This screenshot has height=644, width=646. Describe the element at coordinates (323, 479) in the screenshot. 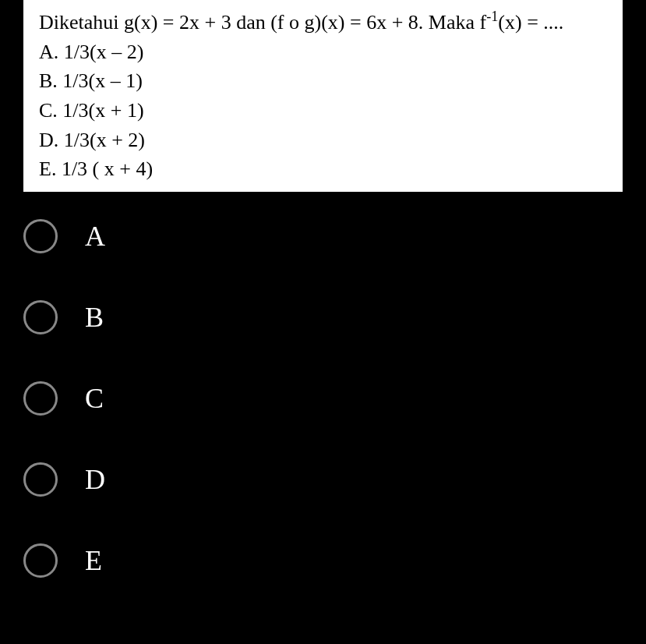

I see `option-d: D` at that location.